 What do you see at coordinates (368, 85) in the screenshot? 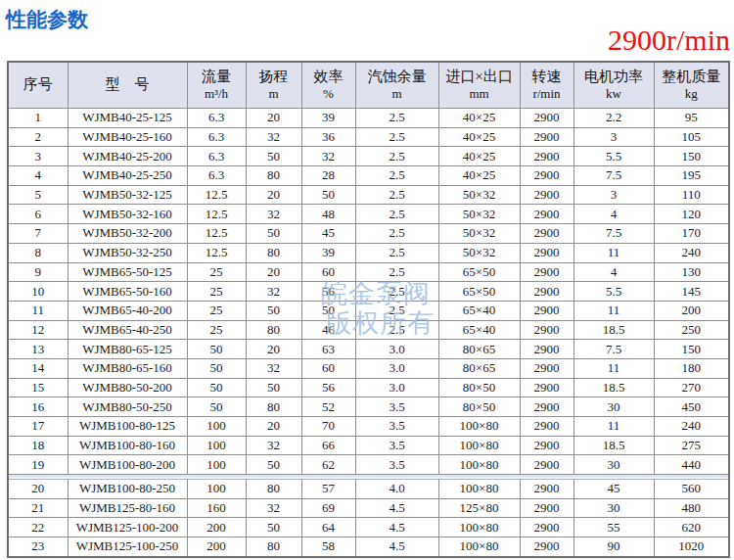
I see `table-header: 序号型 号流量m³/h扬程m效率%汽蚀余量m进口×出口mm转速r/min电机功率…` at bounding box center [368, 85].